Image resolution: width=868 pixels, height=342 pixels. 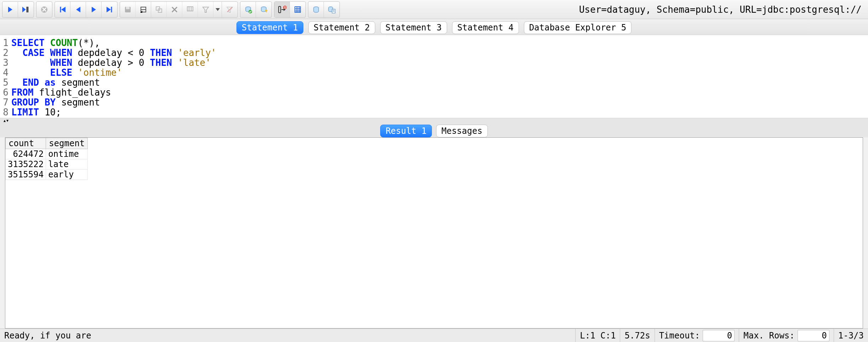 What do you see at coordinates (5, 82) in the screenshot?
I see `line-number: 5` at bounding box center [5, 82].